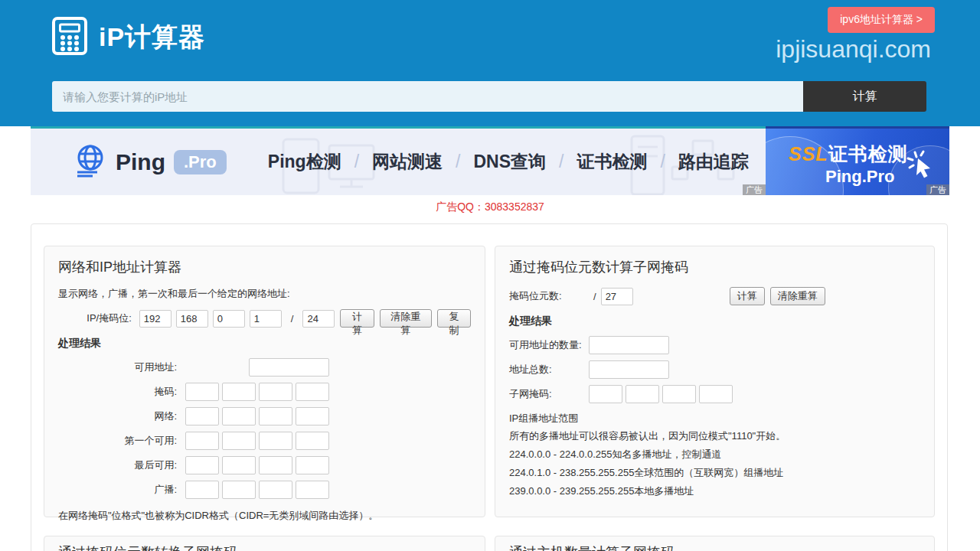 The width and height of the screenshot is (980, 551). What do you see at coordinates (155, 318) in the screenshot?
I see `ip-octet-1-input` at bounding box center [155, 318].